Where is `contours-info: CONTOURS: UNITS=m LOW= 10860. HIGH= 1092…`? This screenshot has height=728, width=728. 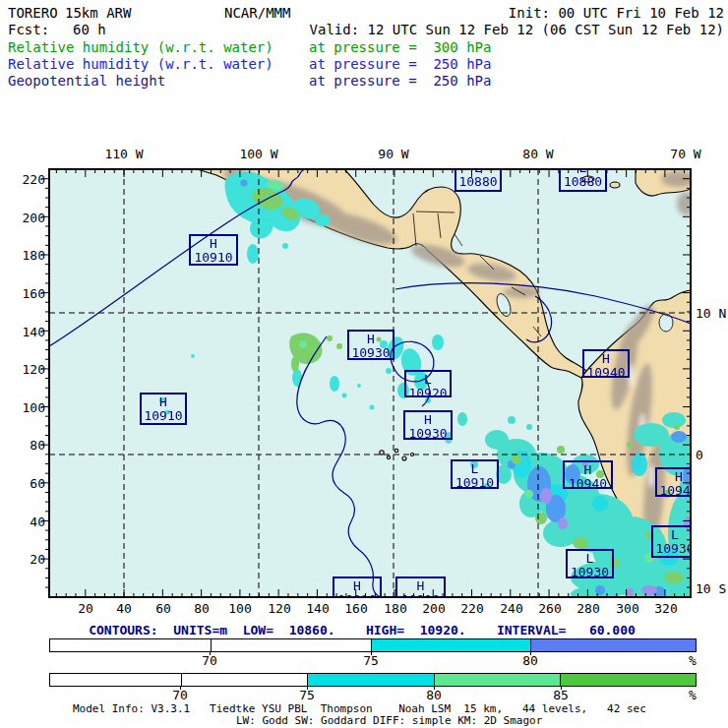
contours-info: CONTOURS: UNITS=m LOW= 10860. HIGH= 1092… is located at coordinates (362, 630).